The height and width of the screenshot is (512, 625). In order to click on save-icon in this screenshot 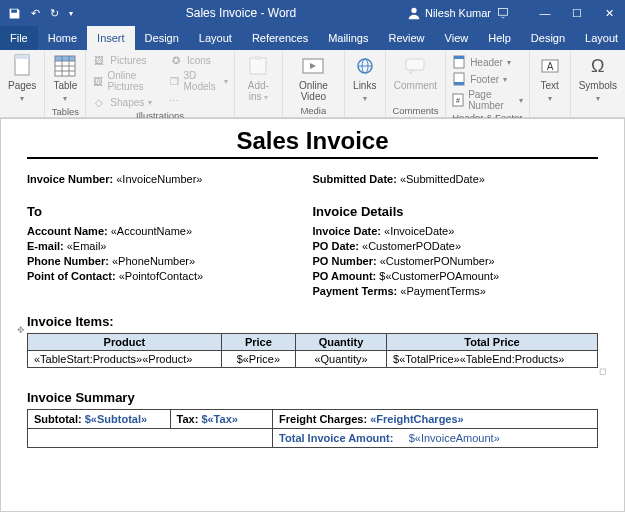, I will do `click(14, 14)`.